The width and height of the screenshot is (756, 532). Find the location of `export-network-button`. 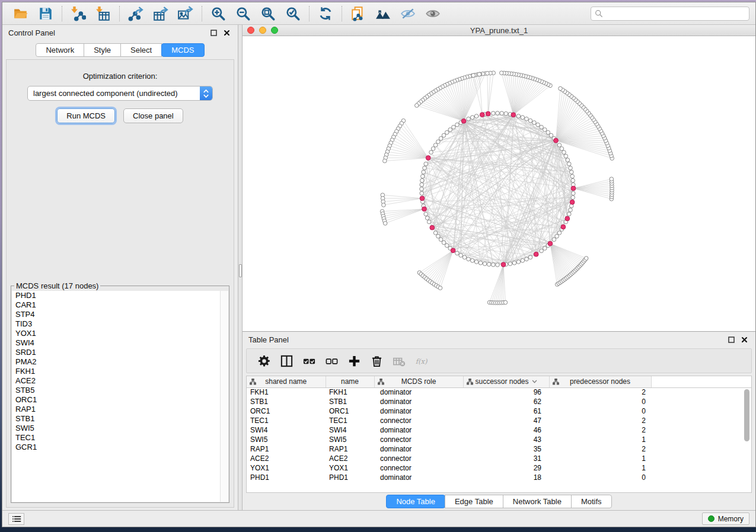

export-network-button is located at coordinates (136, 14).